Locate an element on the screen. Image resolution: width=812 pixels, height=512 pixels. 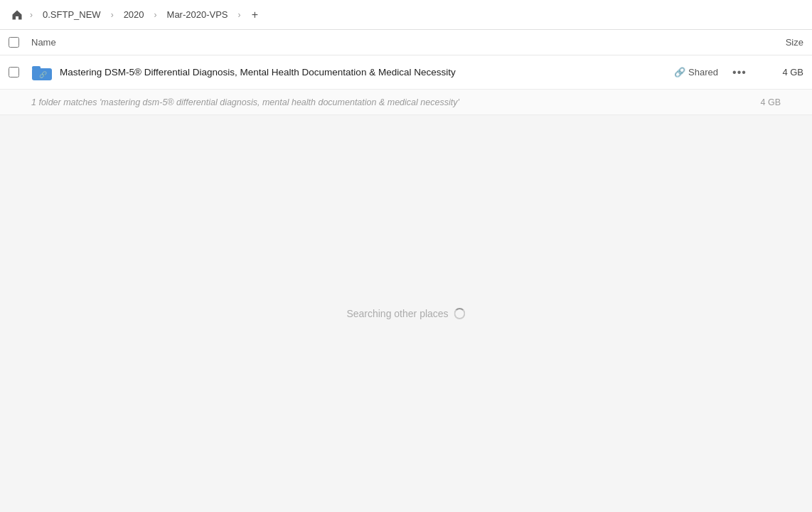
file-name: Mastering DSM-5® Differential Diagnosis,… is located at coordinates (367, 73).